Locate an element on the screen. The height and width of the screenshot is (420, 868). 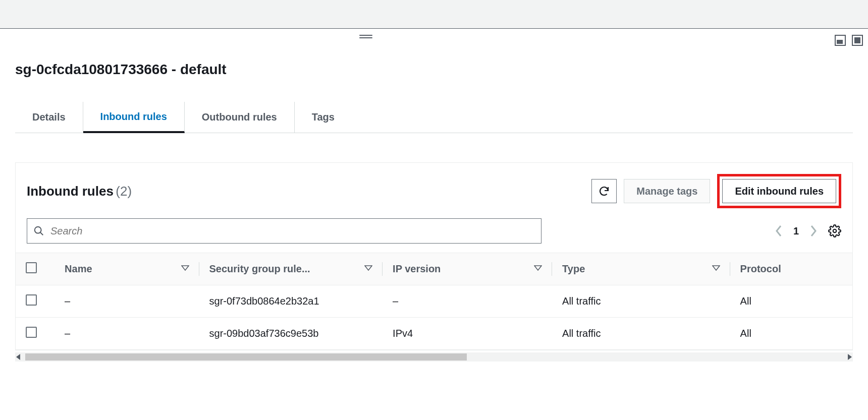
panel-drag-handle is located at coordinates (366, 36).